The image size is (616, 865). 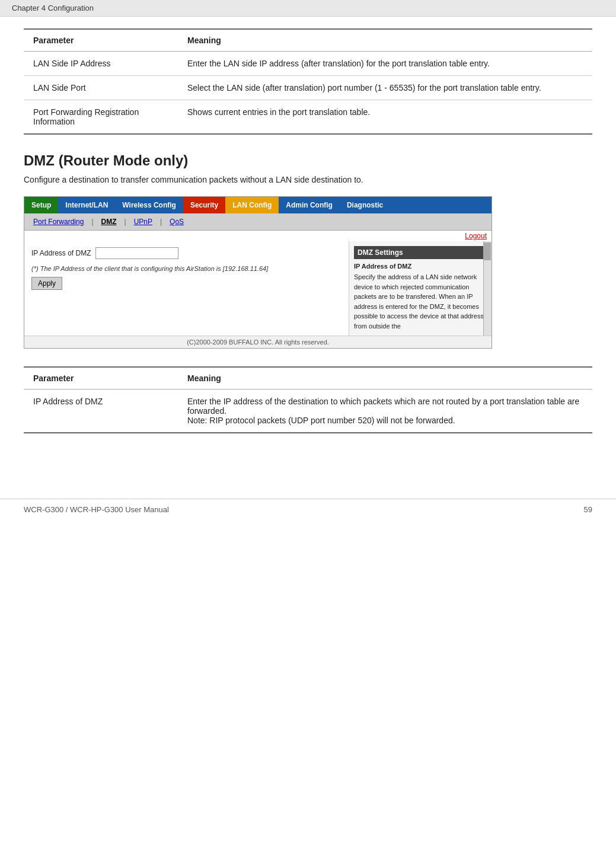 I want to click on logout-link: Logout, so click(x=475, y=236).